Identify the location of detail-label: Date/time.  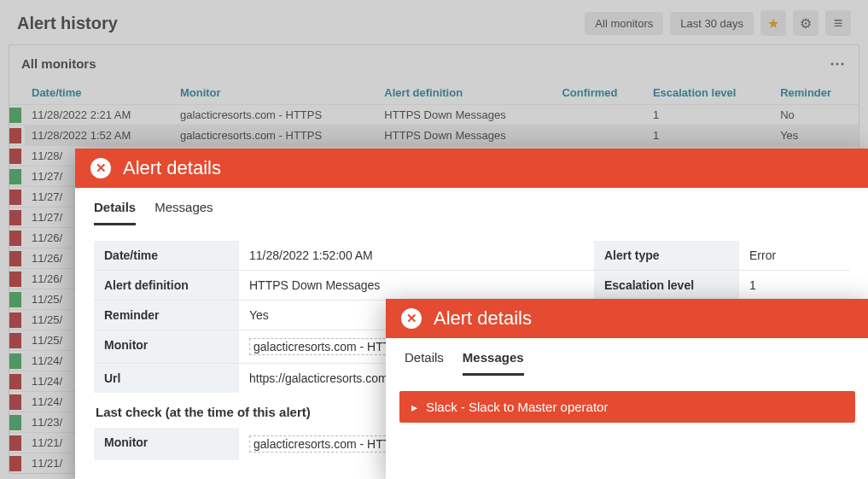
(166, 255).